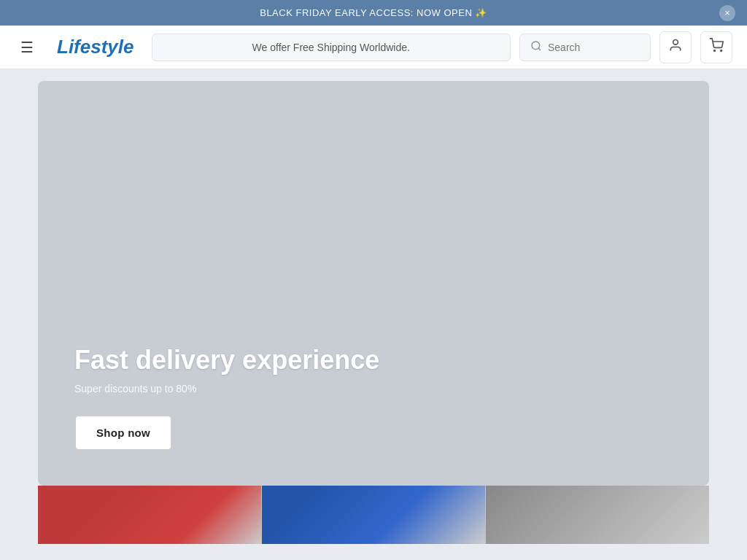  What do you see at coordinates (481, 13) in the screenshot?
I see `announcement-sparkle: ✨` at bounding box center [481, 13].